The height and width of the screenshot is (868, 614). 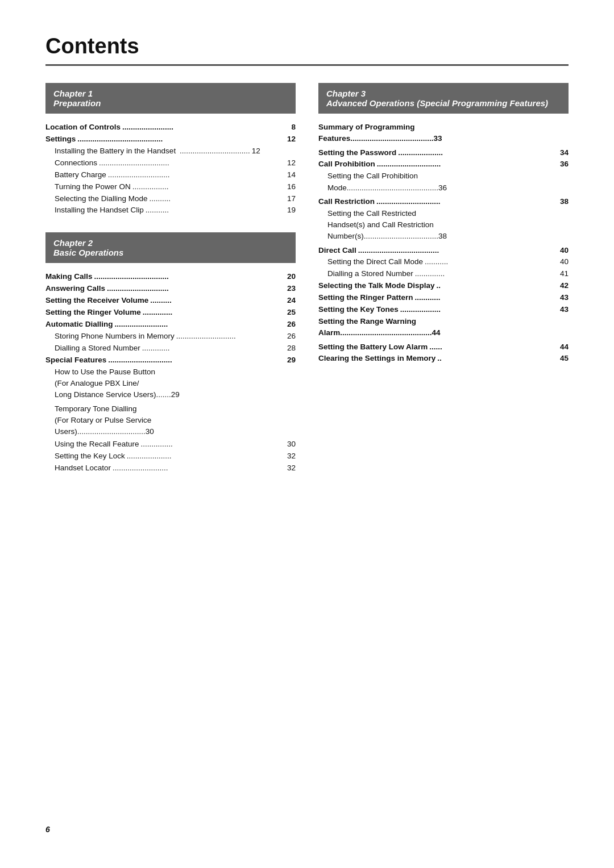 I want to click on chapter1-name: Preparation, so click(x=171, y=103).